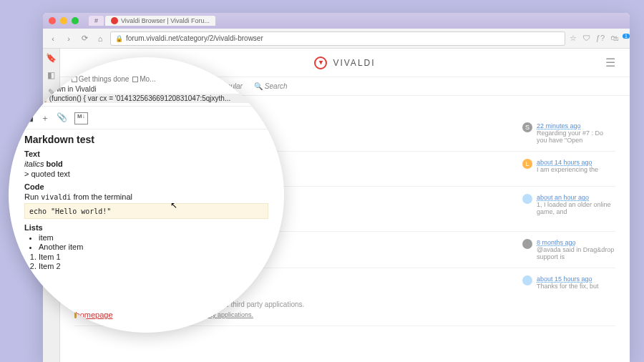 This screenshot has width=644, height=362. I want to click on forward-button: ›, so click(69, 39).